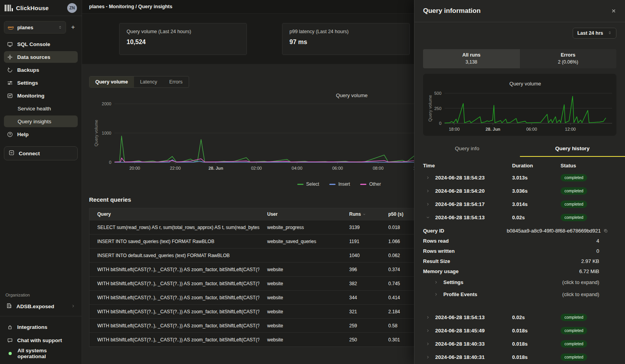 Image resolution: width=625 pixels, height=364 pixels. I want to click on runs-cell: 344, so click(361, 298).